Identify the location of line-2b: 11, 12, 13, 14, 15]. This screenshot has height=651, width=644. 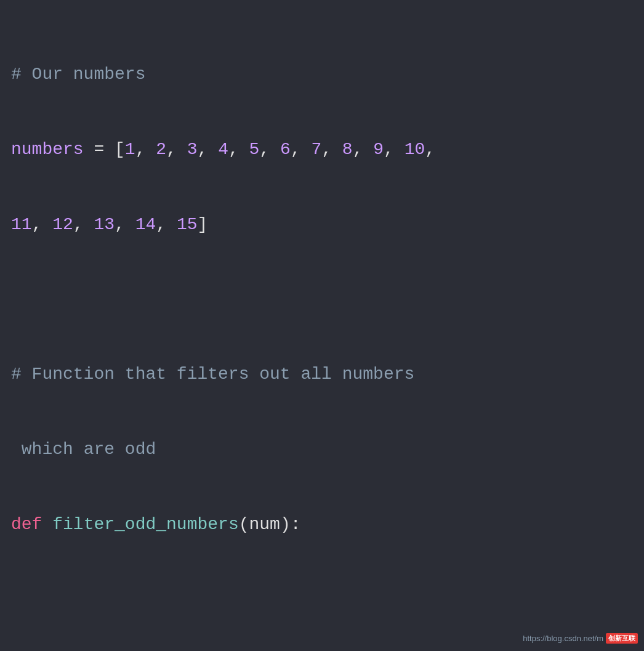
(322, 225).